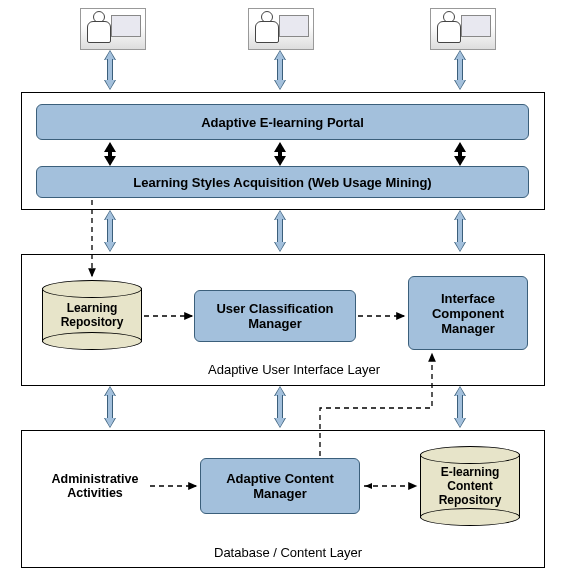 This screenshot has width=566, height=584. Describe the element at coordinates (282, 122) in the screenshot. I see `portal-label: Adaptive E-learning Portal` at that location.